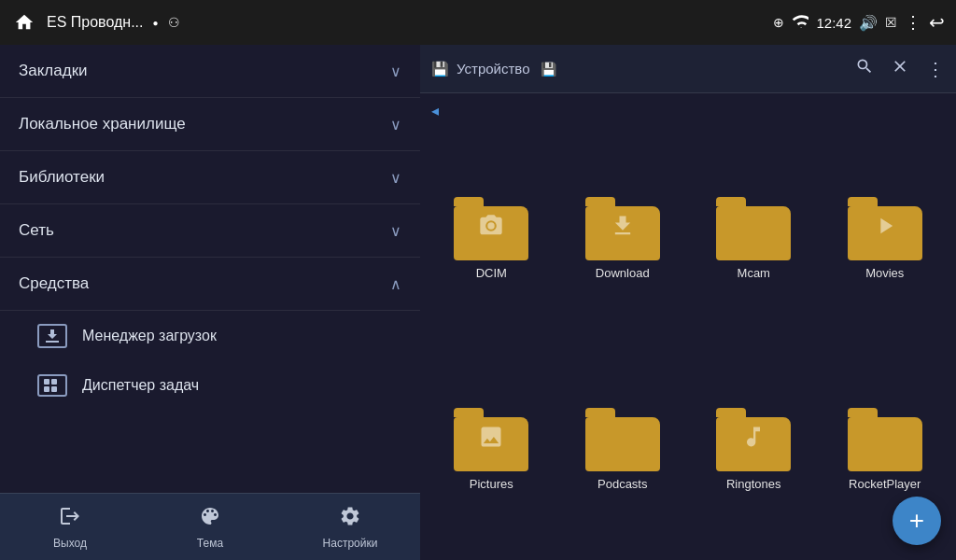 The image size is (956, 560). Describe the element at coordinates (210, 336) in the screenshot. I see `sidebar-subitem-download-manager: Менеджер загрузок` at that location.